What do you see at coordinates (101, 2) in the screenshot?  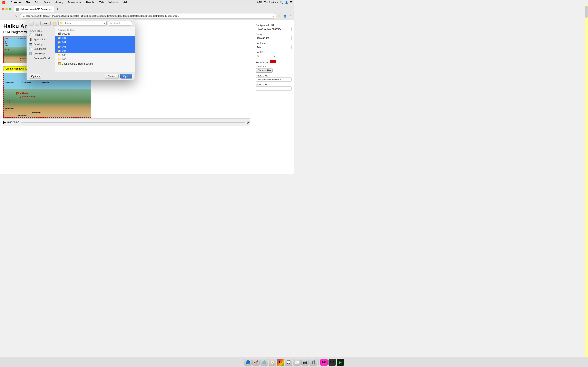 I see `menu-tab: Tab` at bounding box center [101, 2].